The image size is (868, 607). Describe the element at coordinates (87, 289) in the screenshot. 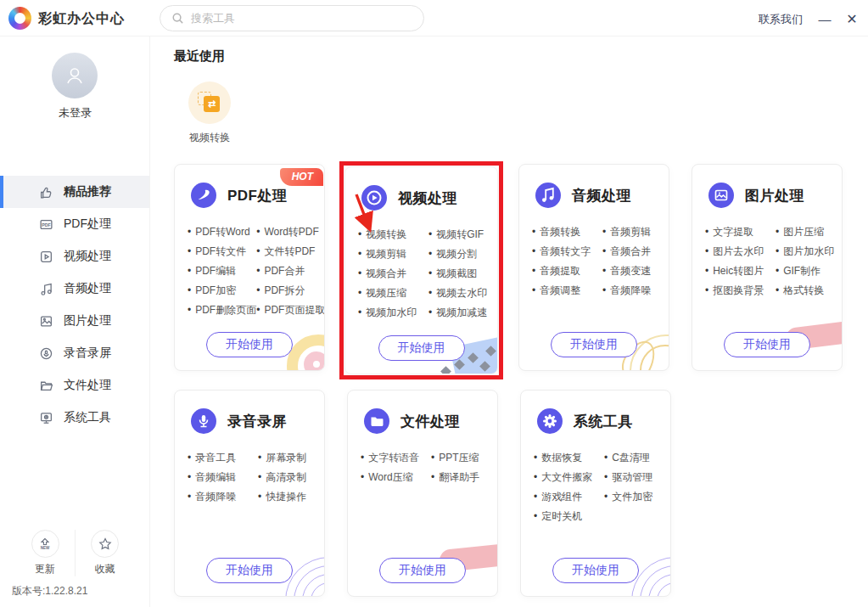

I see `sidebar-item-label: 音频处理` at that location.